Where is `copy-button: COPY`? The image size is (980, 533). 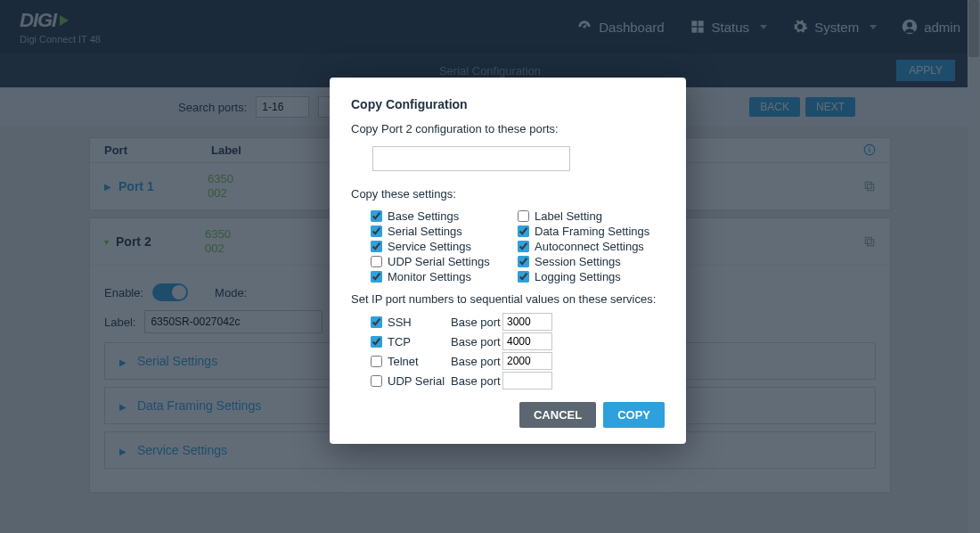
copy-button: COPY is located at coordinates (634, 415).